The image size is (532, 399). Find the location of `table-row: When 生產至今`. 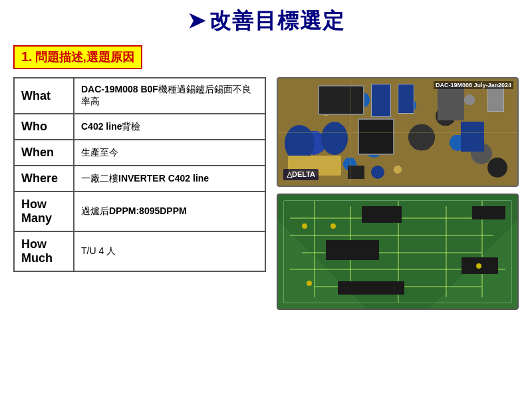

table-row: When 生產至今 is located at coordinates (140, 153).